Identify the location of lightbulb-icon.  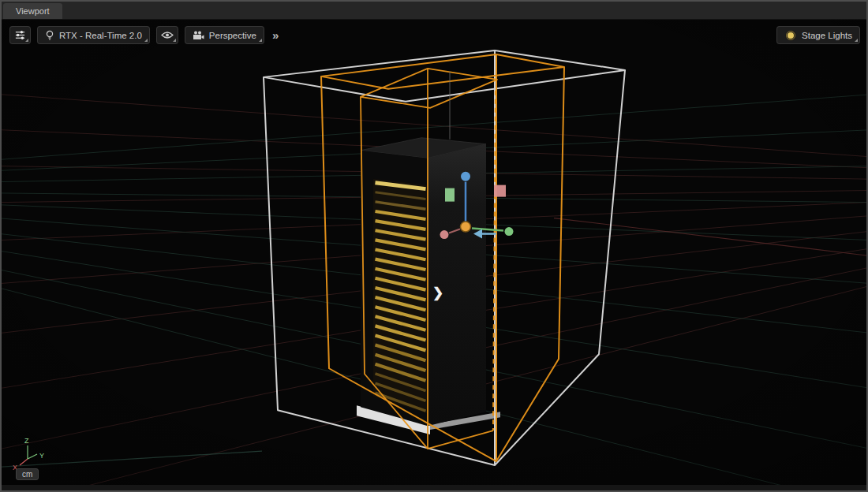
(50, 35).